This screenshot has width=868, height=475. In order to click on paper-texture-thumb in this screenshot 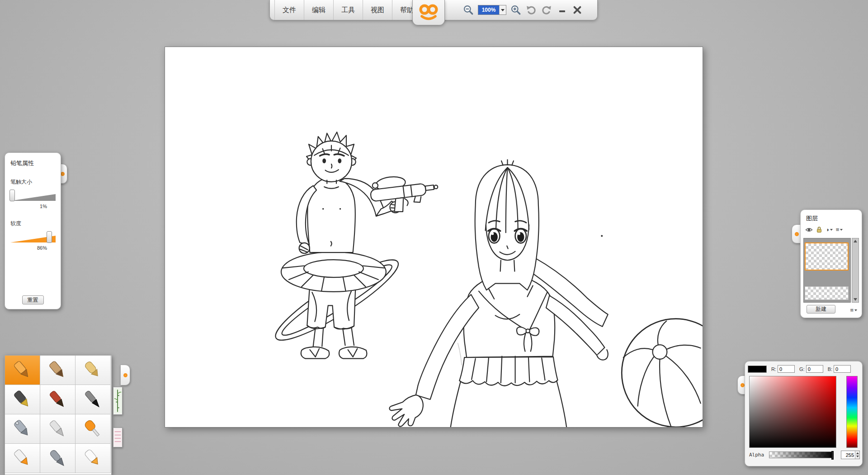, I will do `click(118, 437)`.